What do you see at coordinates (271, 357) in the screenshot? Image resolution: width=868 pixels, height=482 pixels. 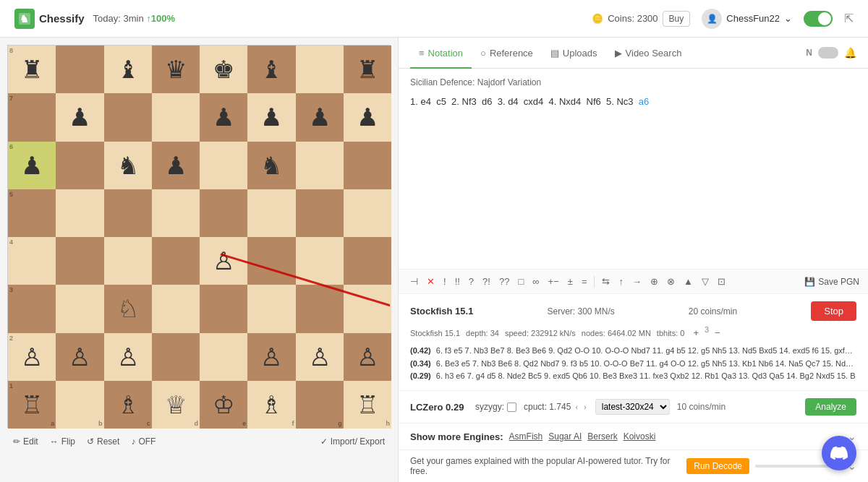 I see `square-f2: ♙` at bounding box center [271, 357].